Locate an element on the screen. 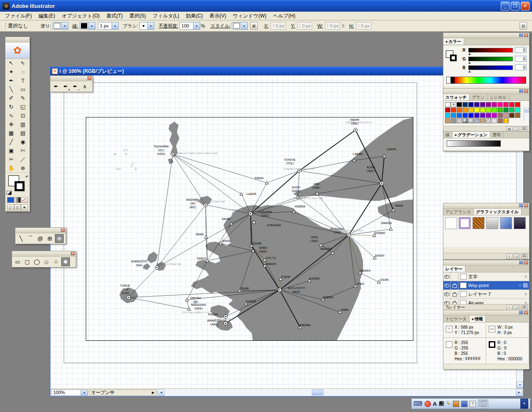 Image resolution: width=532 pixels, height=412 pixels. gradient-tool: ▤ is located at coordinates (23, 133).